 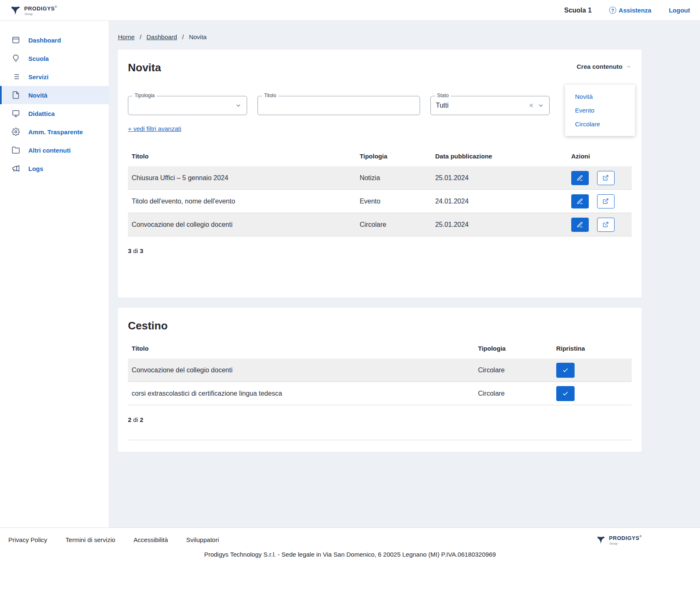 I want to click on sidebar-item-novita: Novità, so click(x=54, y=95).